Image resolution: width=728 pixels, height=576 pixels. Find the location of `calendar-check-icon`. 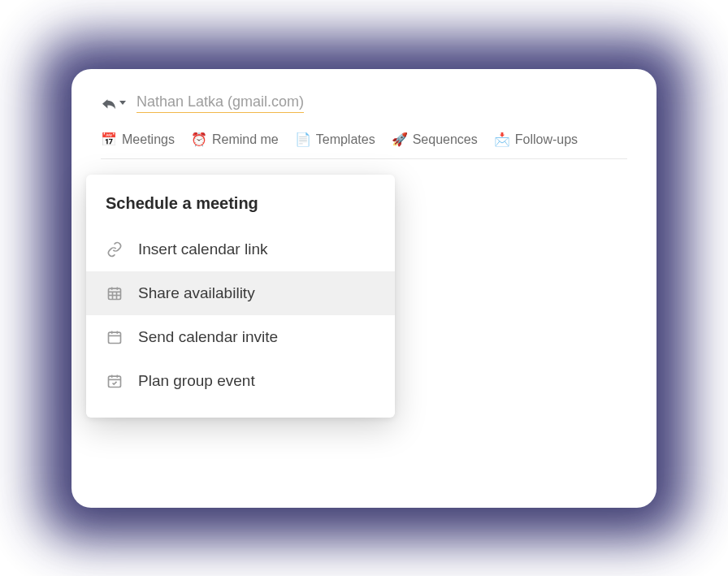

calendar-check-icon is located at coordinates (115, 381).